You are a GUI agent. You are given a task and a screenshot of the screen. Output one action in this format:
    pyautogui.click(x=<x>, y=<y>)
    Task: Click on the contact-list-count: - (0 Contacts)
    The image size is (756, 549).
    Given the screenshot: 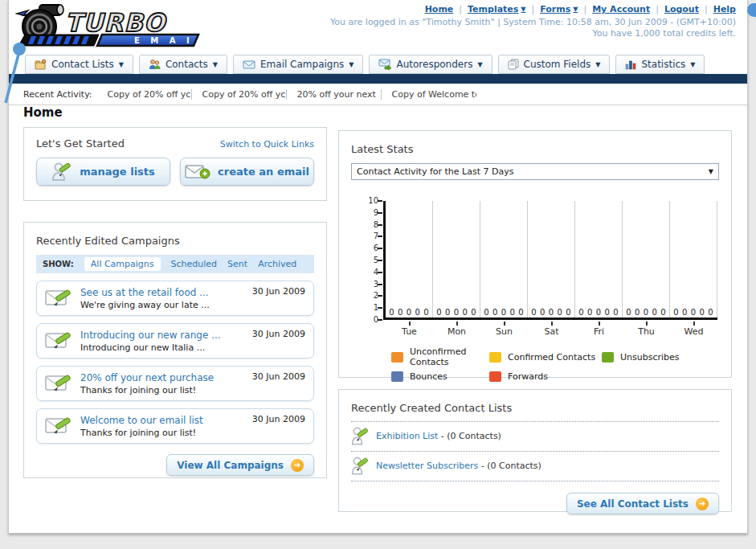 What is the action you would take?
    pyautogui.click(x=511, y=466)
    